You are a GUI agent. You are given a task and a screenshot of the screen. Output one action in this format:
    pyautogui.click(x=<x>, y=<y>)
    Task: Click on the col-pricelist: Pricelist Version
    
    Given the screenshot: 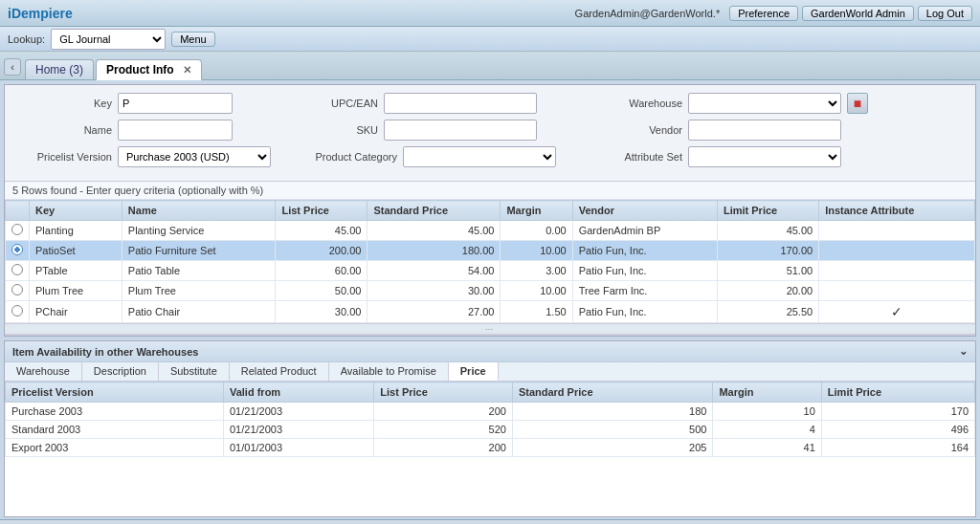 What is the action you would take?
    pyautogui.click(x=115, y=392)
    